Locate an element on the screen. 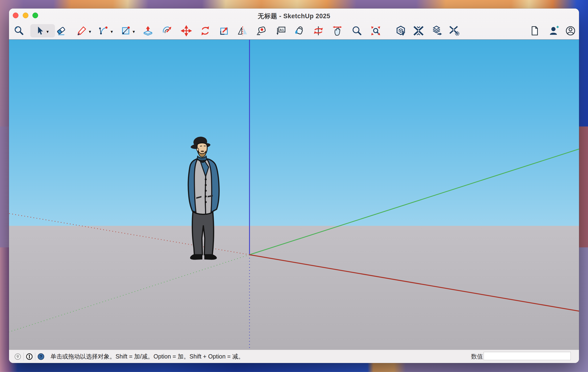 The width and height of the screenshot is (588, 372). tool-send-to-layout-button is located at coordinates (437, 31).